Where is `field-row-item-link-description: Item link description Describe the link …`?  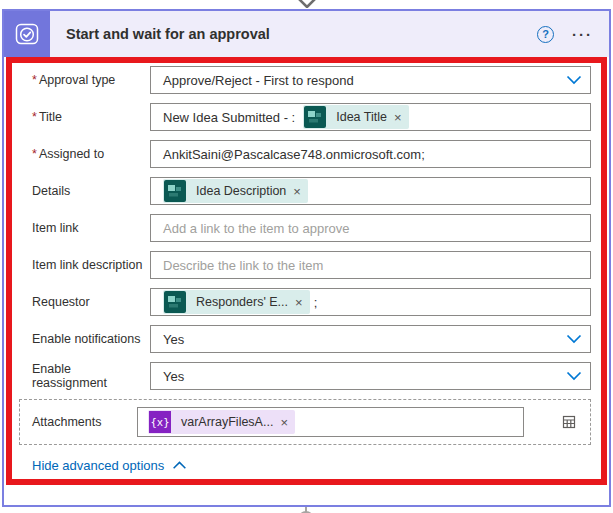
field-row-item-link-description: Item link description Describe the link … is located at coordinates (312, 265).